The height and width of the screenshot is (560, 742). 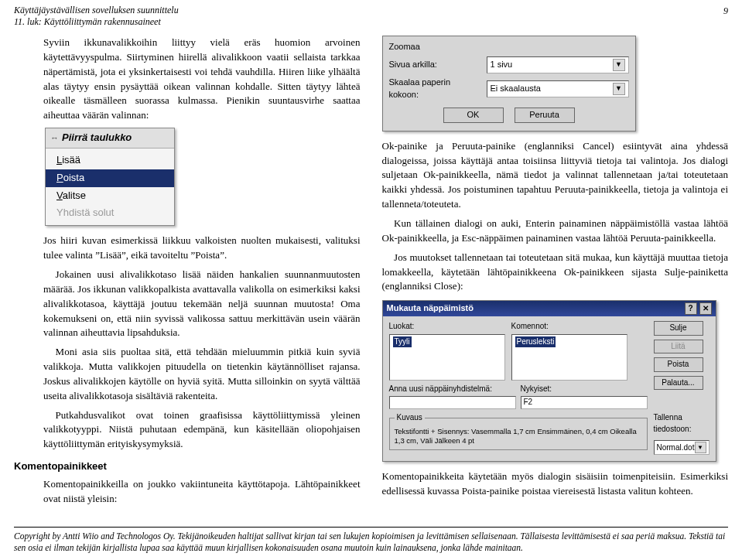 What do you see at coordinates (202, 79) in the screenshot?
I see `col1-p1: Syviin ikkunavalikkoihin liittyy vielä e…` at bounding box center [202, 79].